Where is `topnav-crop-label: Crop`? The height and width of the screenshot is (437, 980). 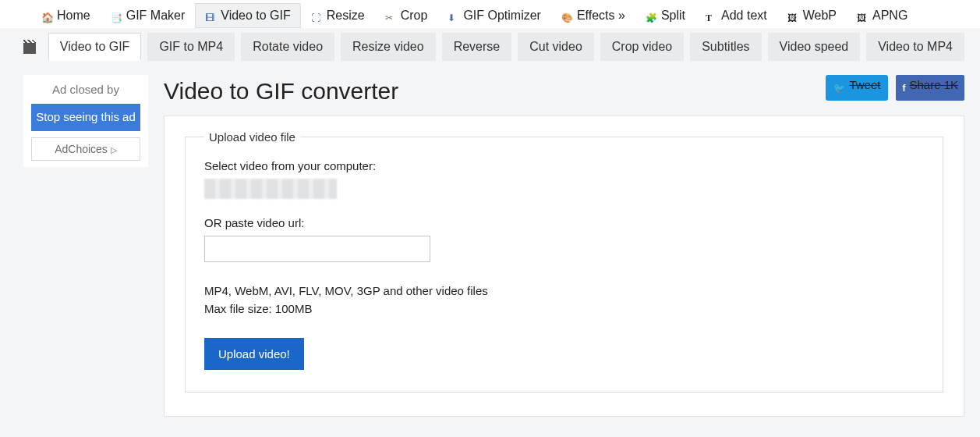
topnav-crop-label: Crop is located at coordinates (415, 16).